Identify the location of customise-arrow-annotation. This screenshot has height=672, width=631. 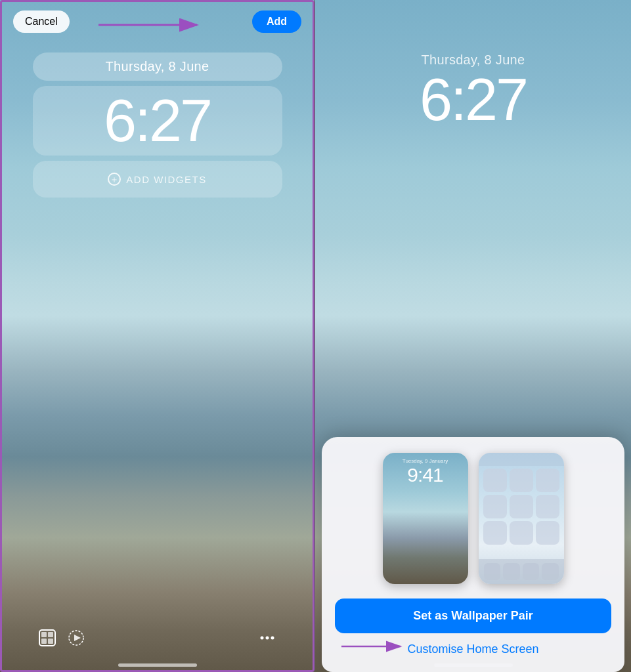
(378, 646).